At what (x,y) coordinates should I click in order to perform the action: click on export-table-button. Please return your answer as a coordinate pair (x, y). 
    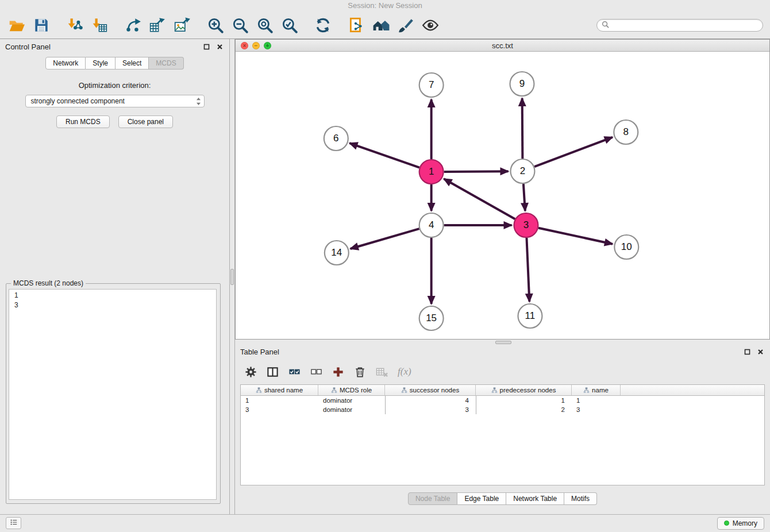
    Looking at the image, I should click on (157, 25).